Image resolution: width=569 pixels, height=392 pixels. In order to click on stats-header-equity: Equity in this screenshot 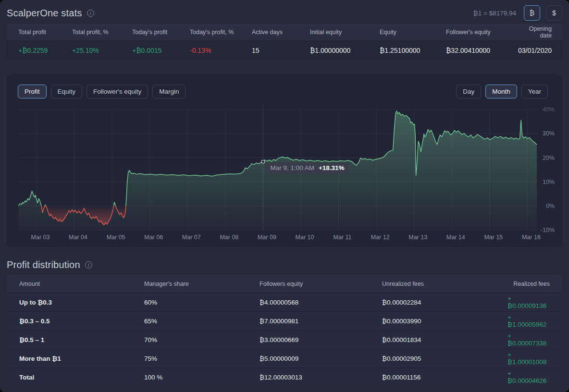, I will do `click(413, 32)`.